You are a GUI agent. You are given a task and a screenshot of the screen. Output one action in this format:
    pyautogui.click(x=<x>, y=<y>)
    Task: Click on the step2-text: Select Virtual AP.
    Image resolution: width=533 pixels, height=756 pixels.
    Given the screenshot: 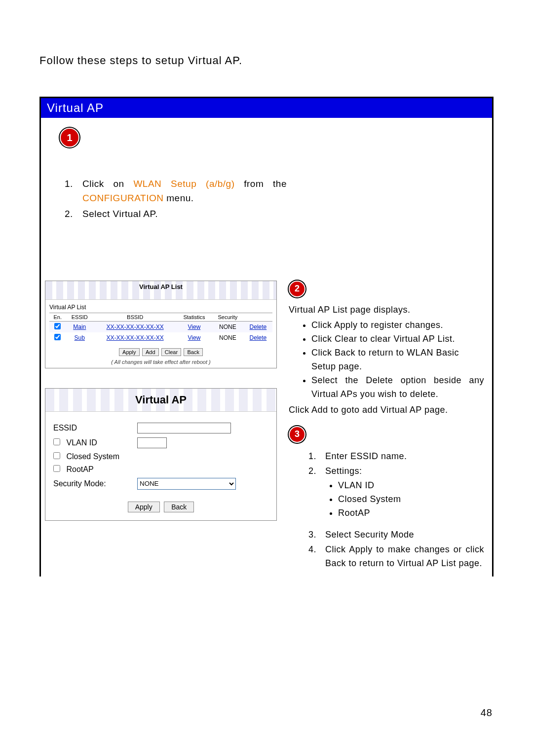 What is the action you would take?
    pyautogui.click(x=120, y=214)
    